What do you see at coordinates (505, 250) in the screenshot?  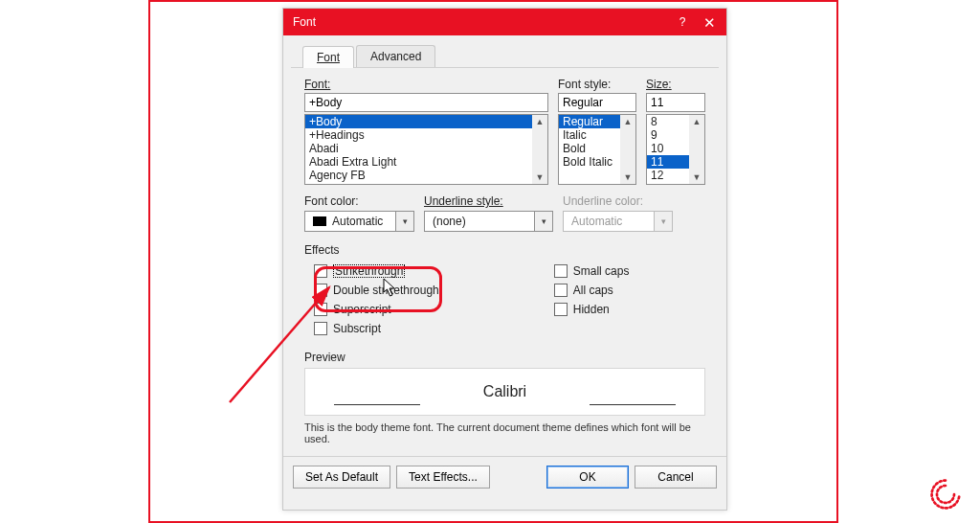 I see `effects-title: Effects` at bounding box center [505, 250].